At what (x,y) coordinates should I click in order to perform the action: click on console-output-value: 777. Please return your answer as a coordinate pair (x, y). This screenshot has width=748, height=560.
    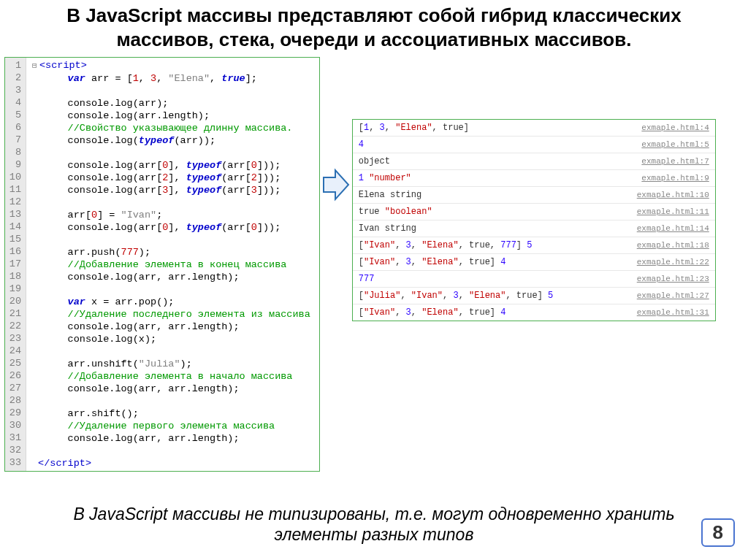
    Looking at the image, I should click on (367, 279).